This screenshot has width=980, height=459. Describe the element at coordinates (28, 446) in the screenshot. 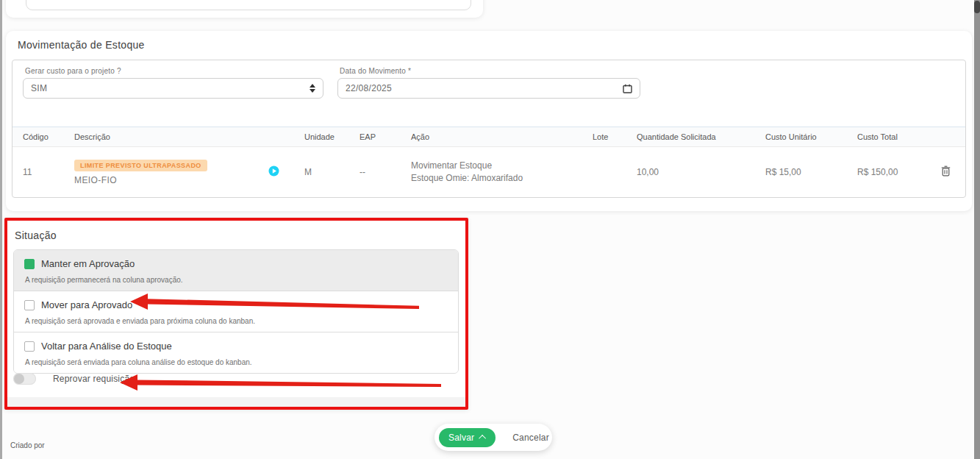

I see `created-by-label: Criado por` at that location.